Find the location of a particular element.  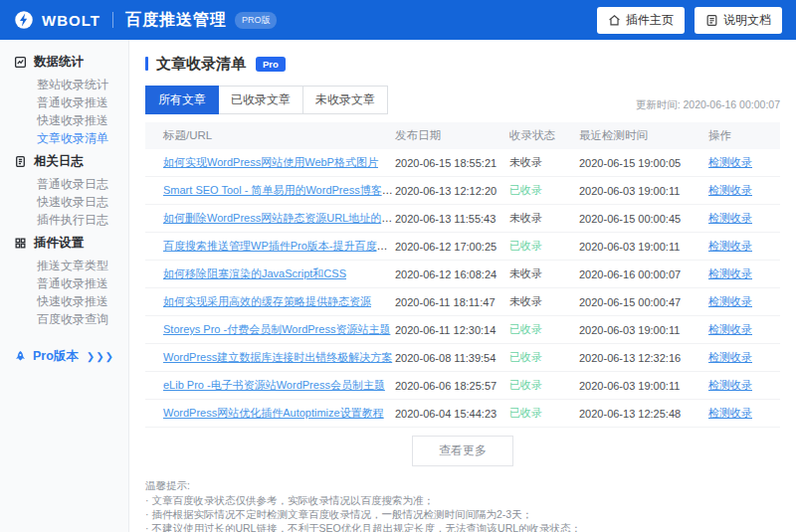

last-check-time: 2020-06-13 12:25:48 is located at coordinates (644, 414).